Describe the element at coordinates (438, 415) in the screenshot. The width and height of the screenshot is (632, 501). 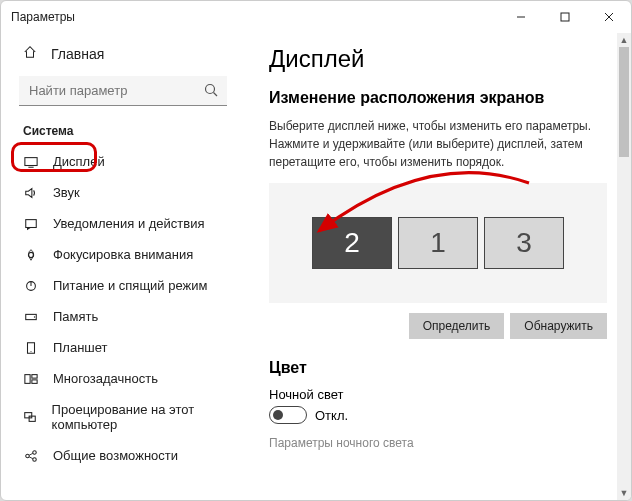
I see `nightlight-toggle-row: Откл.` at that location.